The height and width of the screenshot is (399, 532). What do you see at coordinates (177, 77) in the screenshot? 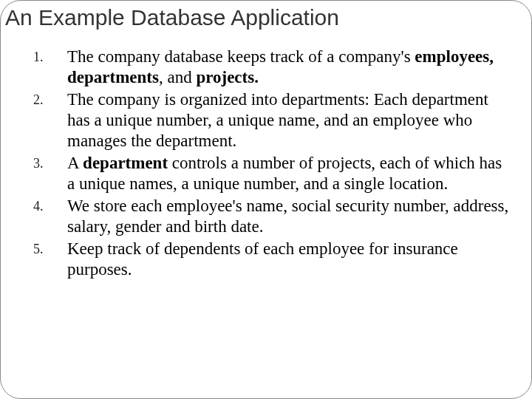
I see `text-run: , and` at bounding box center [177, 77].